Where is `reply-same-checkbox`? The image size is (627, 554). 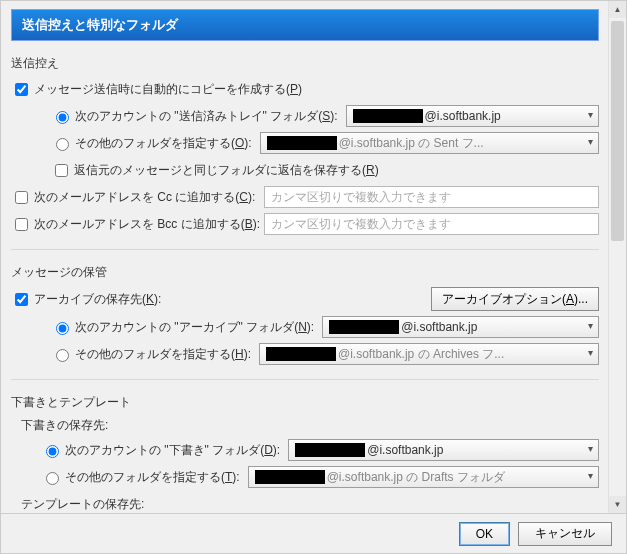
reply-same-checkbox is located at coordinates (62, 170).